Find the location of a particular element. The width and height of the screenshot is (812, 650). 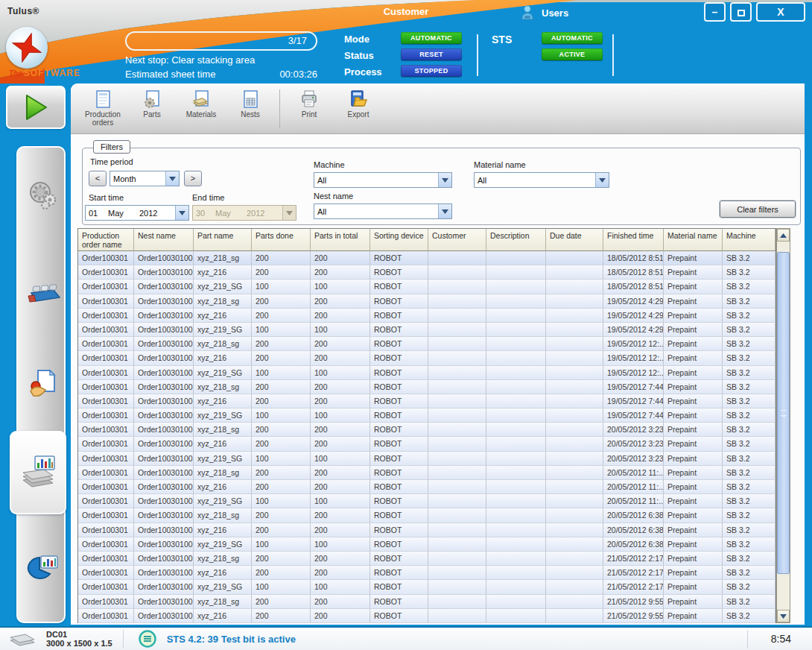

column-header: Description is located at coordinates (516, 240).